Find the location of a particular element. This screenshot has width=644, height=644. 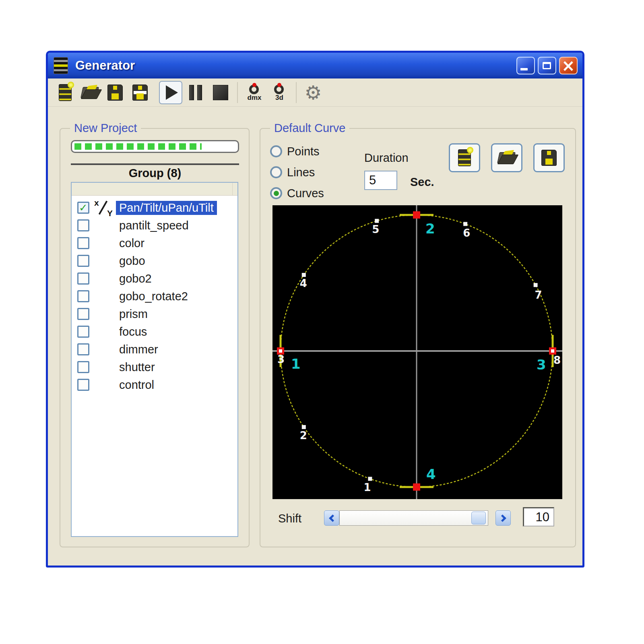

key-handle-label: 2 is located at coordinates (430, 229).